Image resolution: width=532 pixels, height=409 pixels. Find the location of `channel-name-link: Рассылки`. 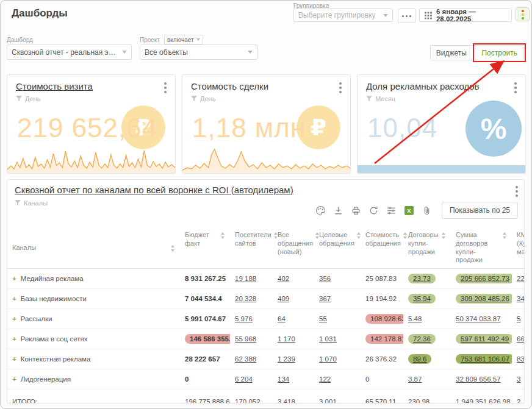

channel-name-link: Рассылки is located at coordinates (37, 319).